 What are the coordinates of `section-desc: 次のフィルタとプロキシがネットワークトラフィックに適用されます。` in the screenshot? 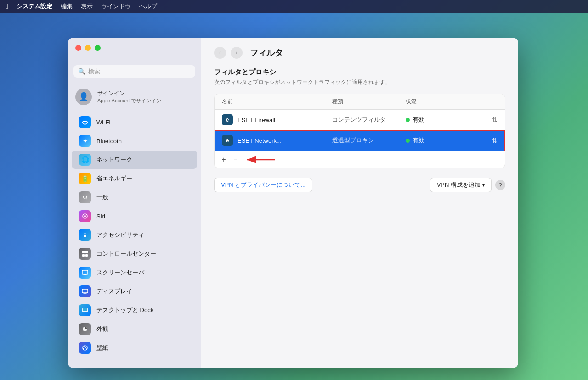 It's located at (360, 83).